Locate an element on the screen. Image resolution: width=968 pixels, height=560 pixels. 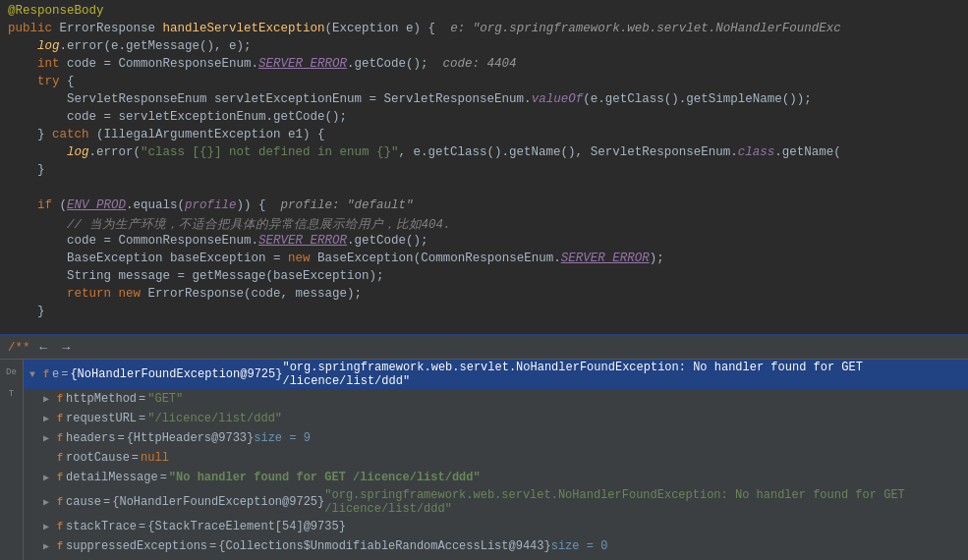
variable-row-stacktrace: ▶ f stackTrace = {StackTraceElement[54]@… is located at coordinates (495, 527).